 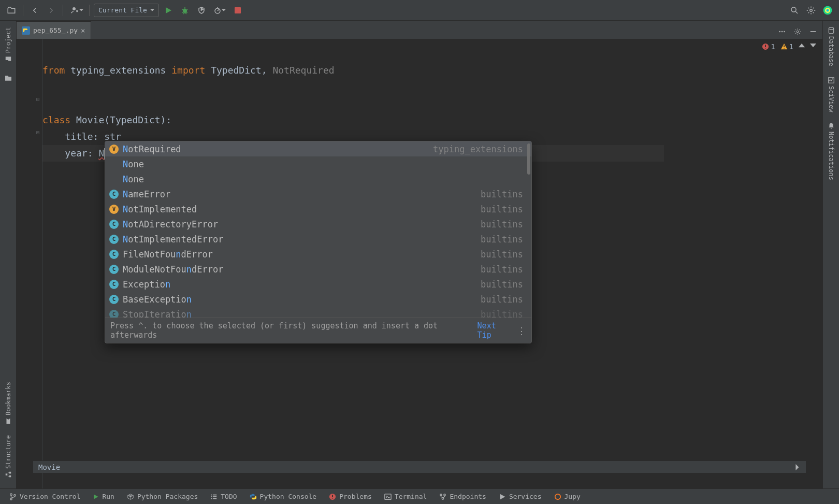 I want to click on settings-button, so click(x=811, y=10).